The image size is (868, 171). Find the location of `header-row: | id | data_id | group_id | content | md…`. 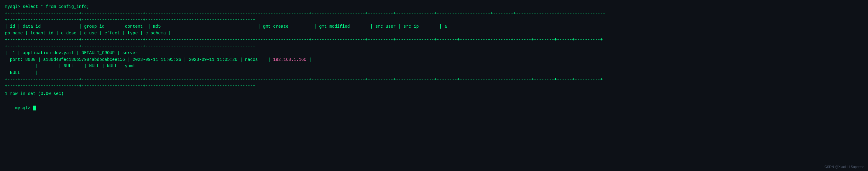

header-row: | id | data_id | group_id | content | md… is located at coordinates (434, 27).